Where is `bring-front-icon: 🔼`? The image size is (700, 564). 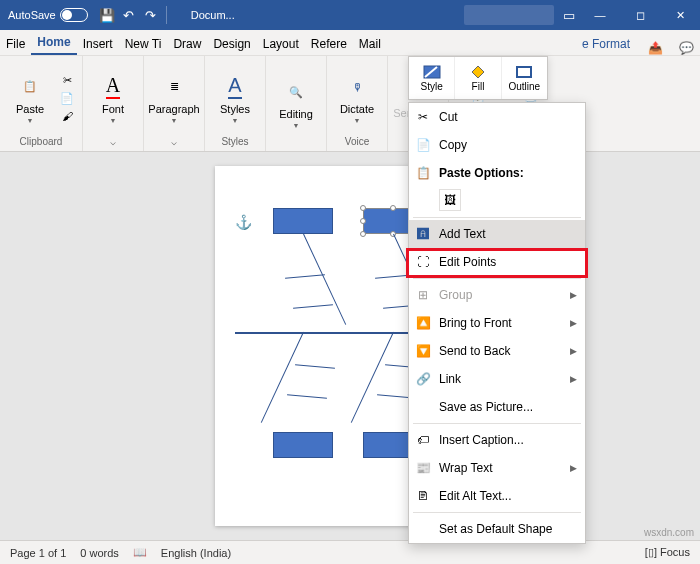 bring-front-icon: 🔼 is located at coordinates (423, 323).